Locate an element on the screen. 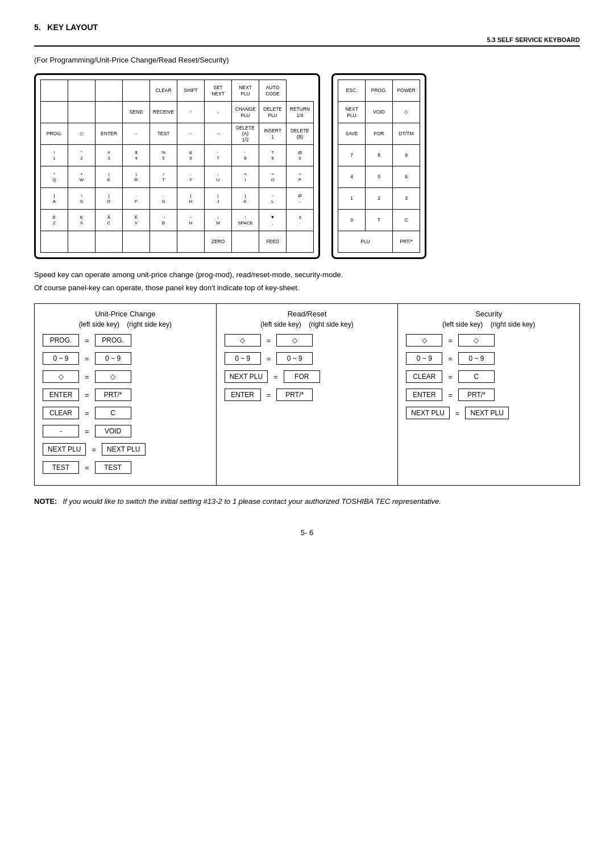 Image resolution: width=614 pixels, height=868 pixels. key-m: ↓M is located at coordinates (218, 220).